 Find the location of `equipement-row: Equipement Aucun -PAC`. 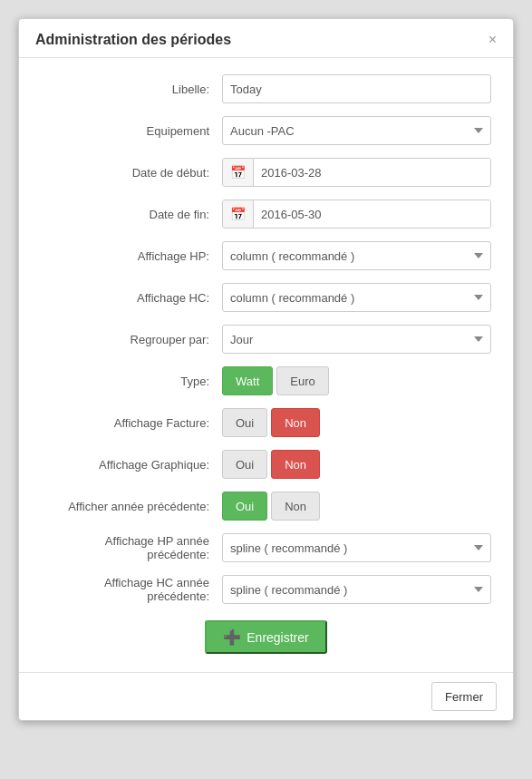

equipement-row: Equipement Aucun -PAC is located at coordinates (266, 131).